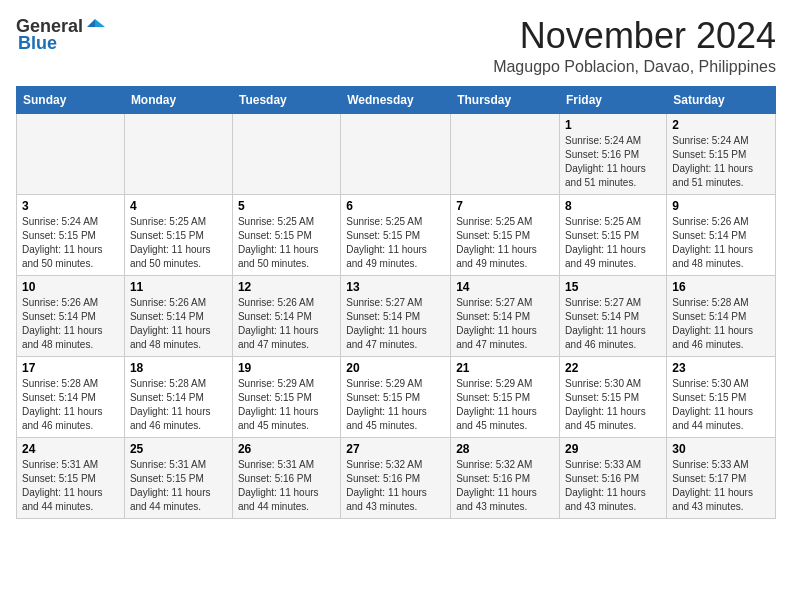 The height and width of the screenshot is (612, 792). I want to click on day-detail: Sunrise: 5:33 AMSunset: 5:16 PMDaylight:…, so click(613, 486).